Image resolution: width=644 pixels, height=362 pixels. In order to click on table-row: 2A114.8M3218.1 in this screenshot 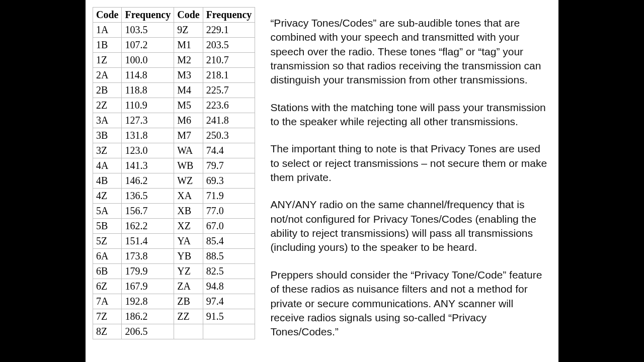, I will do `click(174, 75)`.